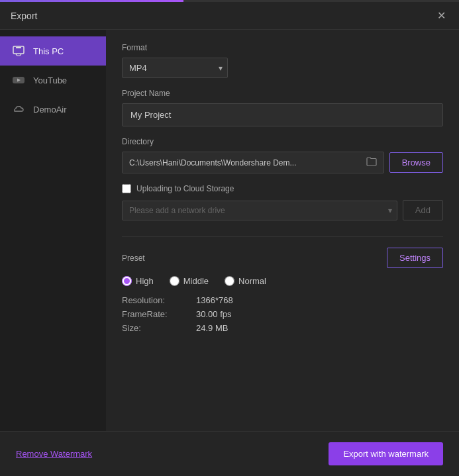 This screenshot has width=459, height=476. Describe the element at coordinates (19, 109) in the screenshot. I see `demoair-icon` at that location.